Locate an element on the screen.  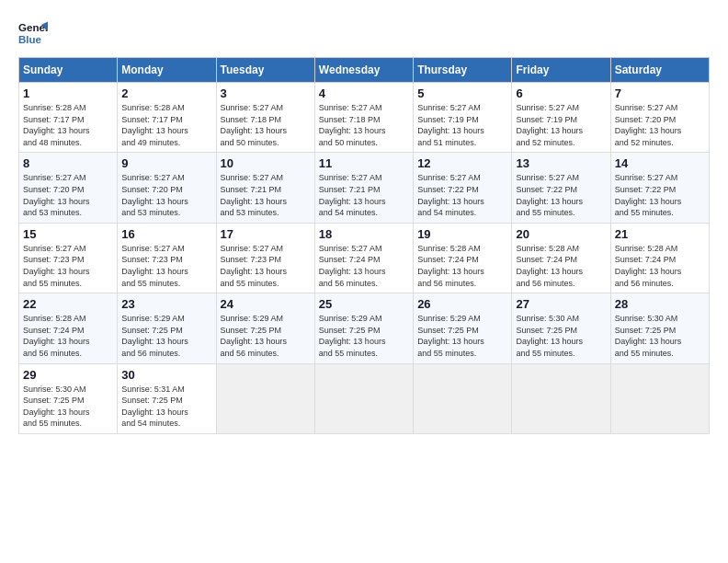
calendar-cell-3-3: 17Sunrise: 5:27 AM Sunset: 7:23 PM Dayli… is located at coordinates (265, 258).